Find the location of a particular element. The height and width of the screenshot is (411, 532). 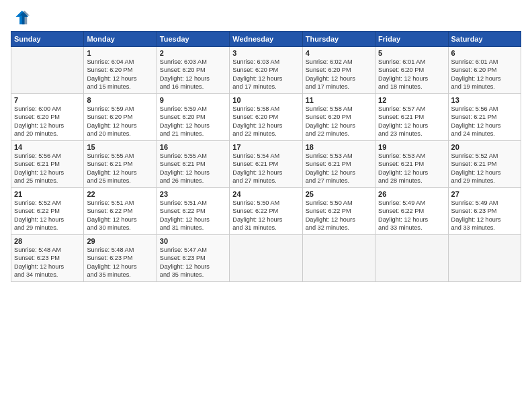

day-number: 22 is located at coordinates (120, 194).